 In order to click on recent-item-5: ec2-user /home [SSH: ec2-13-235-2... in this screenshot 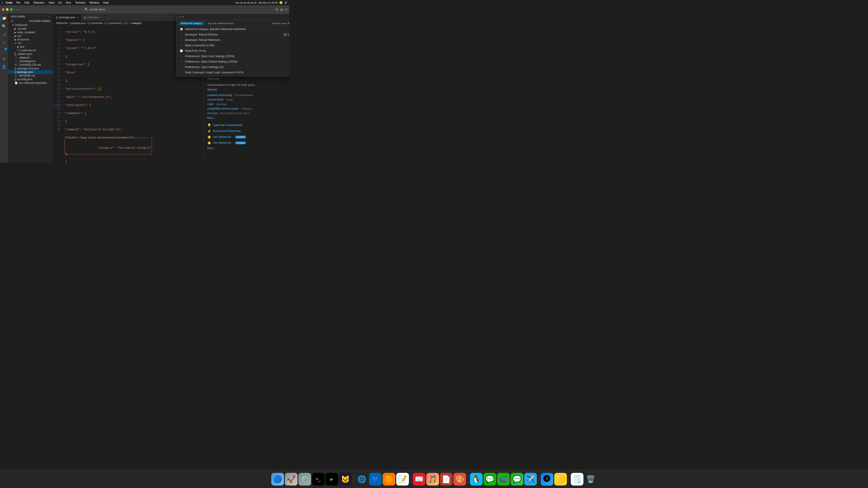, I will do `click(247, 113)`.